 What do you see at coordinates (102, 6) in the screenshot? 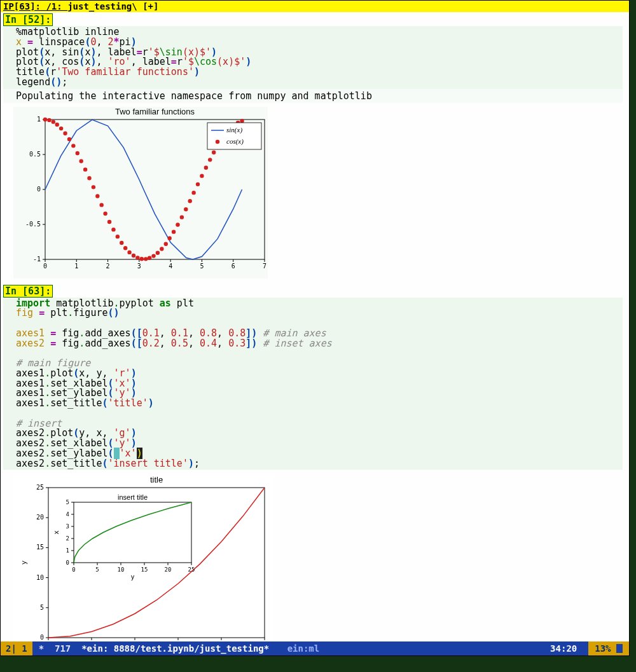
I see `title-name: just_testing\` at bounding box center [102, 6].